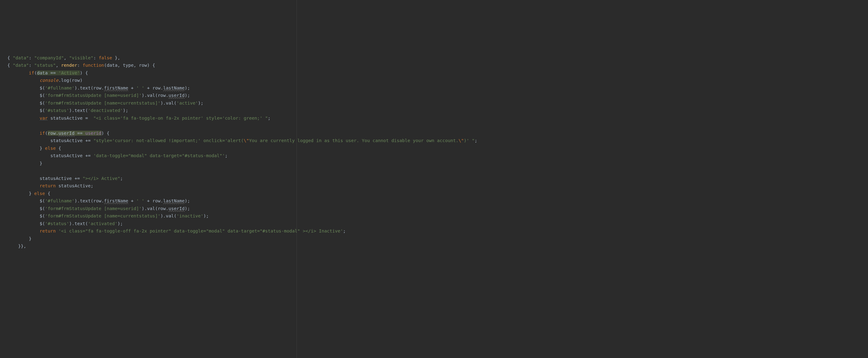 The width and height of the screenshot is (868, 358). Describe the element at coordinates (45, 80) in the screenshot. I see `code-line: console.log(row)` at that location.